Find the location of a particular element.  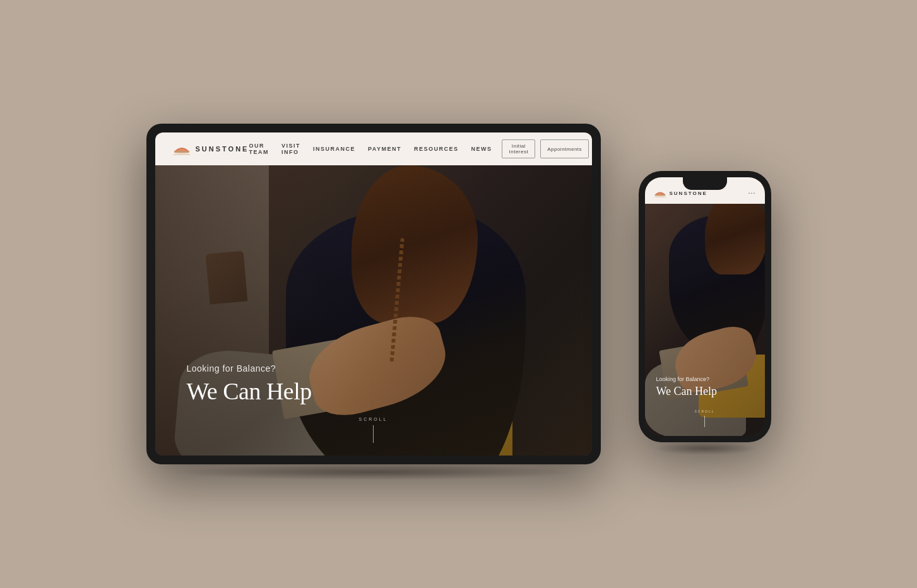

appointments-button: Appointments is located at coordinates (564, 149).